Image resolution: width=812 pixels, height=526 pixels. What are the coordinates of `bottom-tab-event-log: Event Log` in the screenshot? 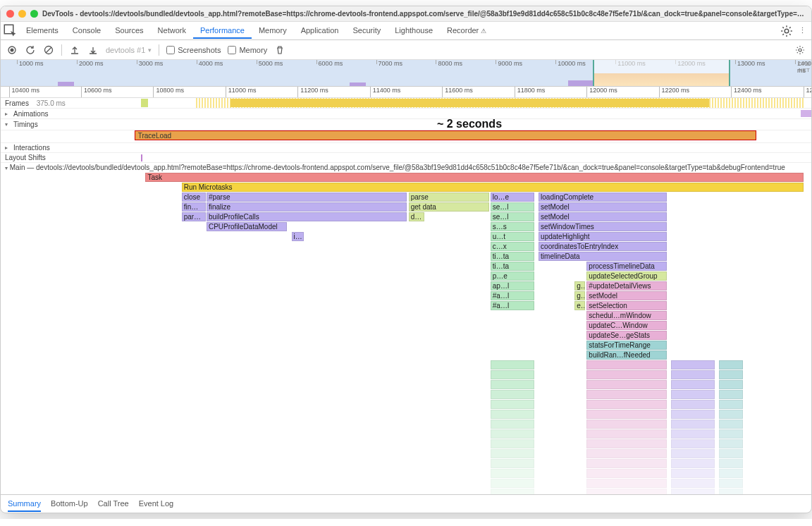 It's located at (156, 504).